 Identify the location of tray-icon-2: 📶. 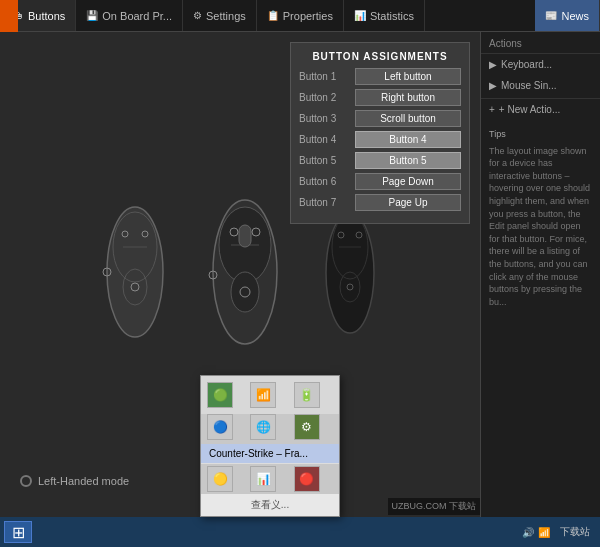
(263, 395).